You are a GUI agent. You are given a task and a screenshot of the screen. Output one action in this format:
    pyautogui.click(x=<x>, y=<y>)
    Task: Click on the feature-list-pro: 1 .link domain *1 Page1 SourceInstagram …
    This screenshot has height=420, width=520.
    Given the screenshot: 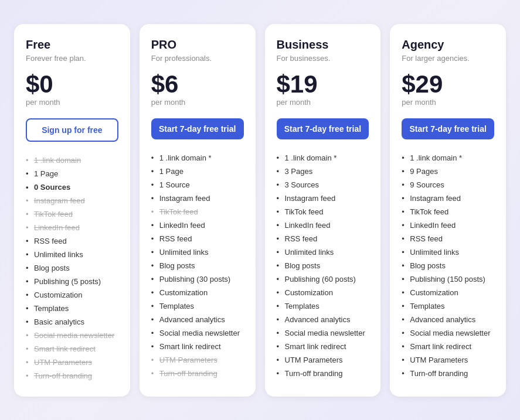 What is the action you would take?
    pyautogui.click(x=198, y=266)
    